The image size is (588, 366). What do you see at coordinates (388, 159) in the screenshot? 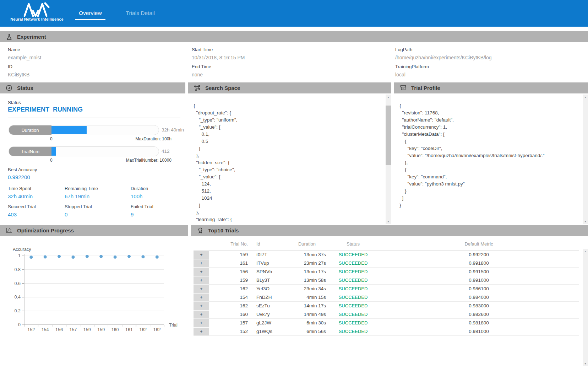
I see `search-space-scrollbar: ▲ ▼` at bounding box center [388, 159].